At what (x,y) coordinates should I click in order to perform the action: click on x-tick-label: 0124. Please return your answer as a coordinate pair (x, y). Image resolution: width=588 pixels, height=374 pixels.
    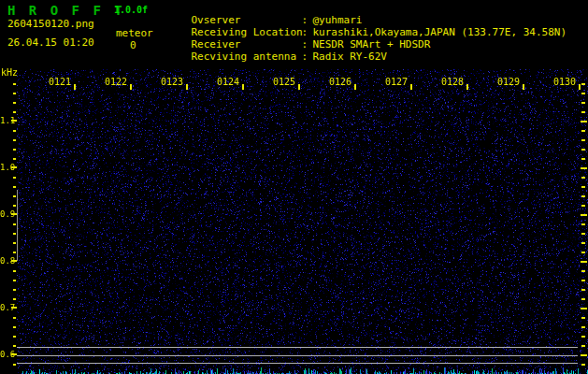
    Looking at the image, I should click on (228, 82).